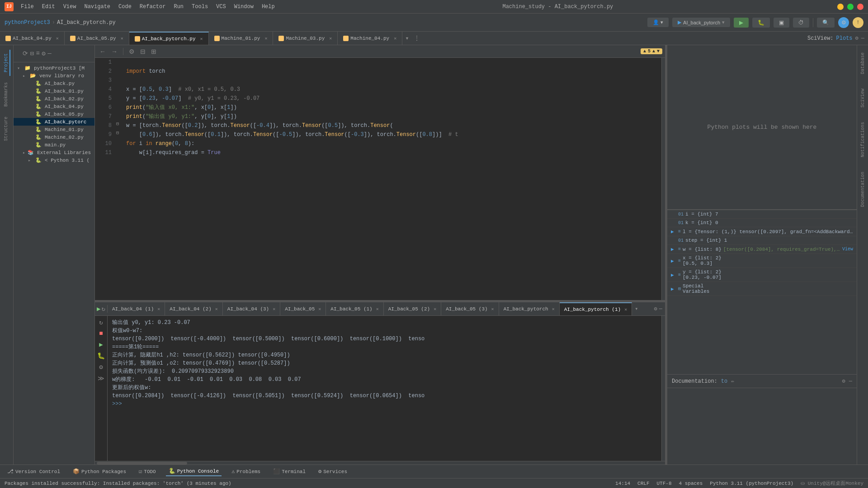 Image resolution: width=868 pixels, height=488 pixels. I want to click on tree-item-project: ▾ 📁 pythonProject3 [M, so click(54, 68).